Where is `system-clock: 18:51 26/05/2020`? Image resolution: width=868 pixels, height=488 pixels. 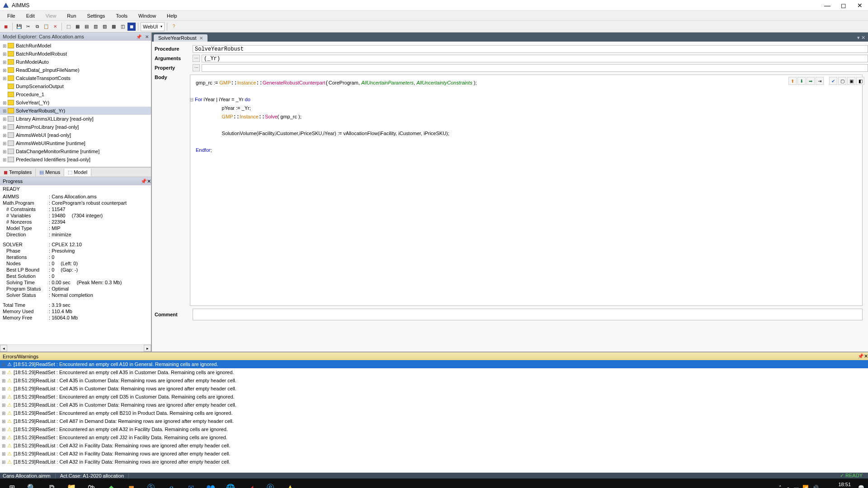
system-clock: 18:51 26/05/2020 is located at coordinates (838, 485).